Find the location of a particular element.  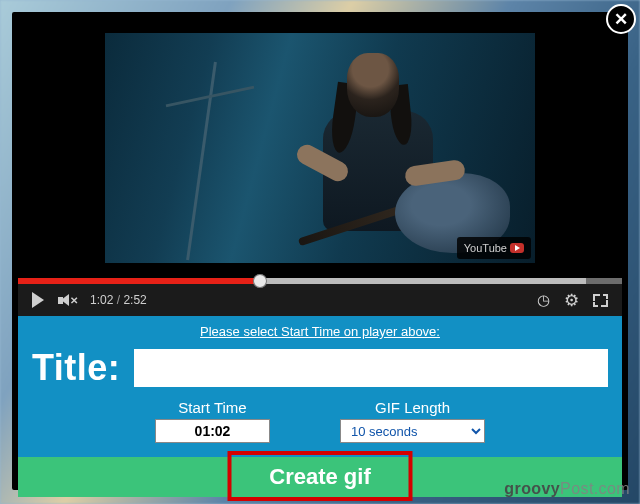

settings-button: ⚙ is located at coordinates (572, 300).